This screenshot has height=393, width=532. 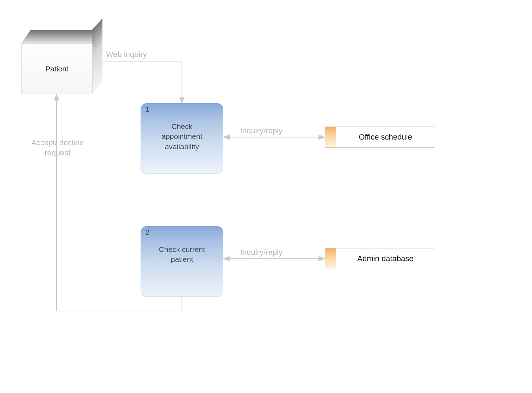 What do you see at coordinates (385, 137) in the screenshot?
I see `datastore-1-label: Office schedule` at bounding box center [385, 137].